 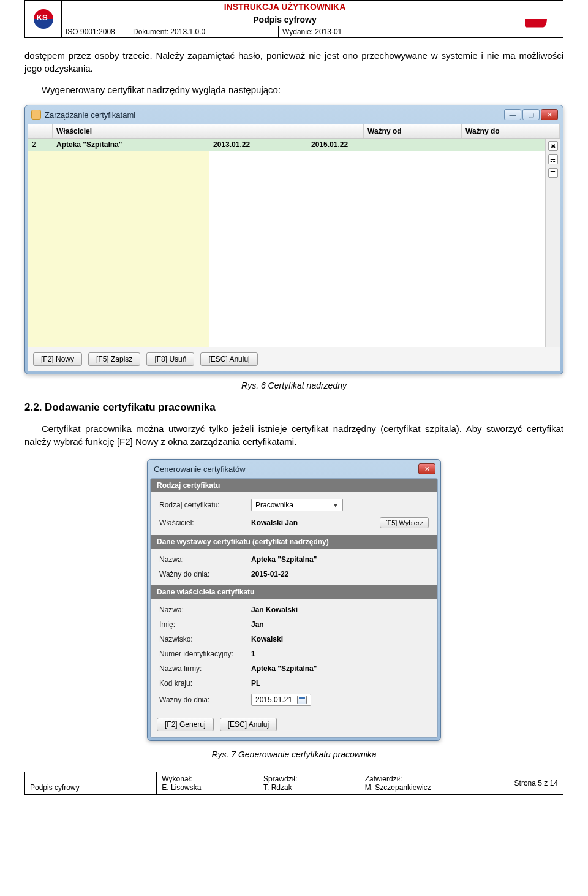 I want to click on app-icon, so click(x=36, y=115).